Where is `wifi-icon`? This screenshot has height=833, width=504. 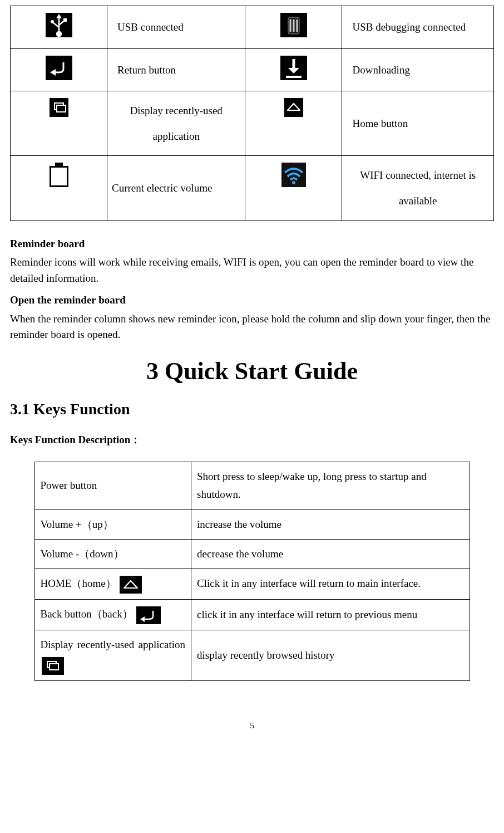 wifi-icon is located at coordinates (294, 175).